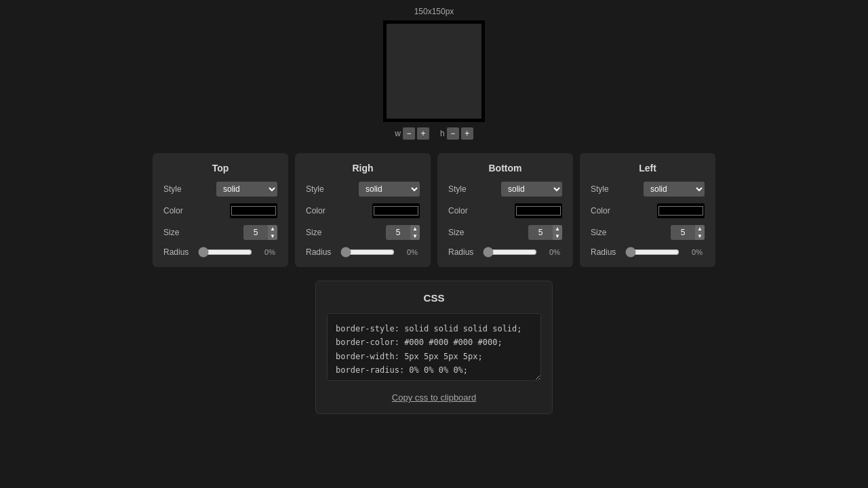 This screenshot has width=868, height=488. What do you see at coordinates (532, 189) in the screenshot?
I see `style-select-bottom: soliddasheddotteddoublenone` at bounding box center [532, 189].